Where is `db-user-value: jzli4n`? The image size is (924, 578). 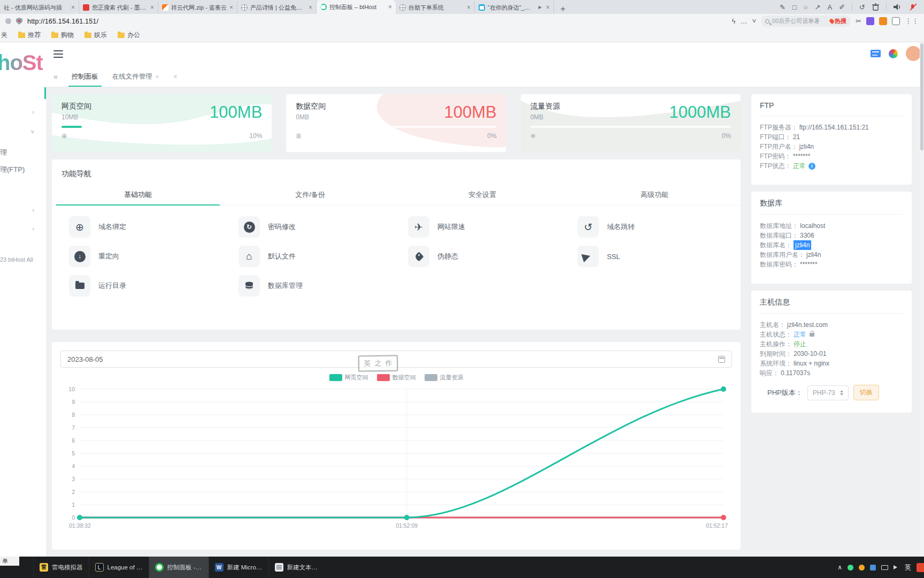 db-user-value: jzli4n is located at coordinates (814, 255).